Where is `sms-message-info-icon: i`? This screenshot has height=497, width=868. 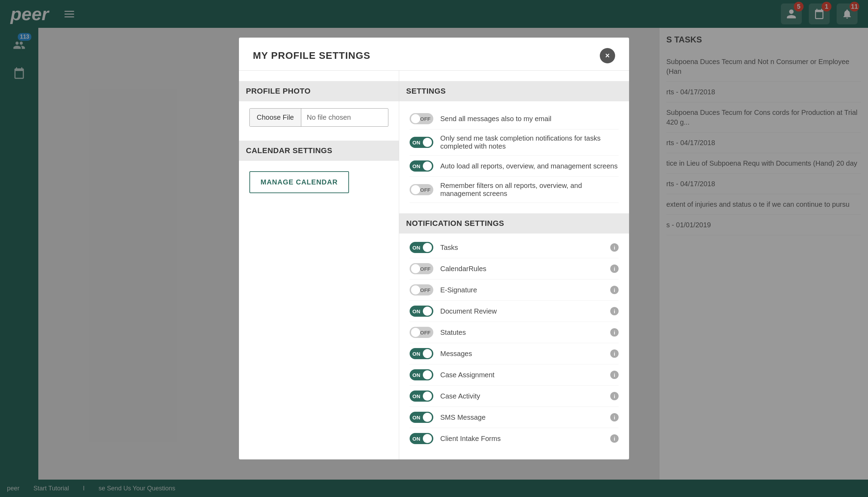
sms-message-info-icon: i is located at coordinates (614, 417).